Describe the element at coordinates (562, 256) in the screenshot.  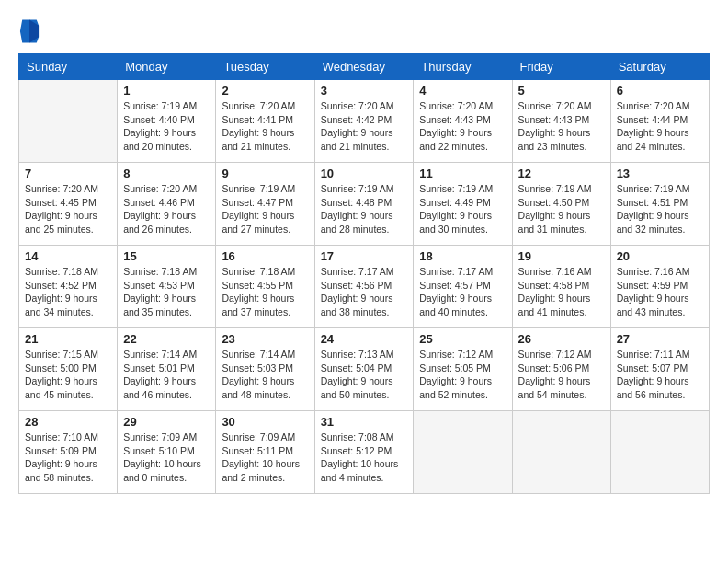
I see `day-number: 19` at that location.